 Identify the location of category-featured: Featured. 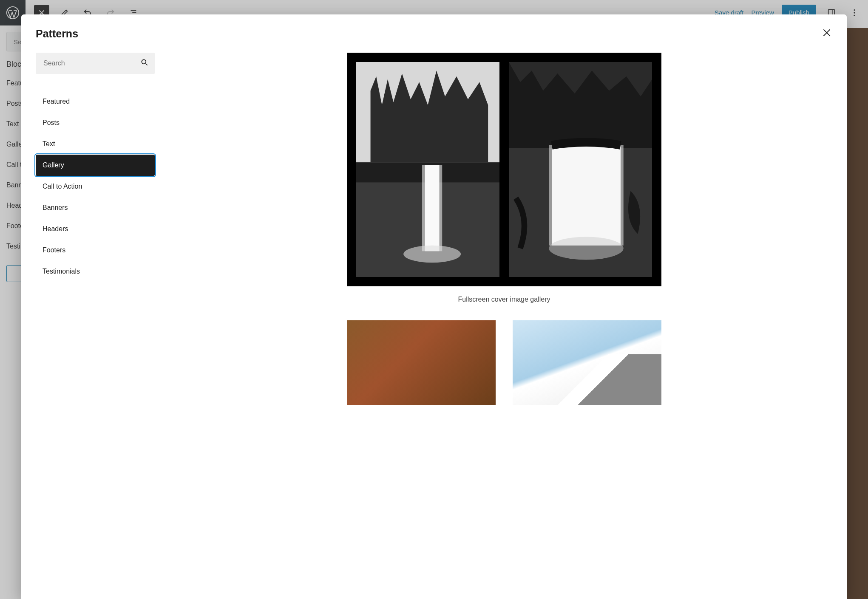
(95, 102).